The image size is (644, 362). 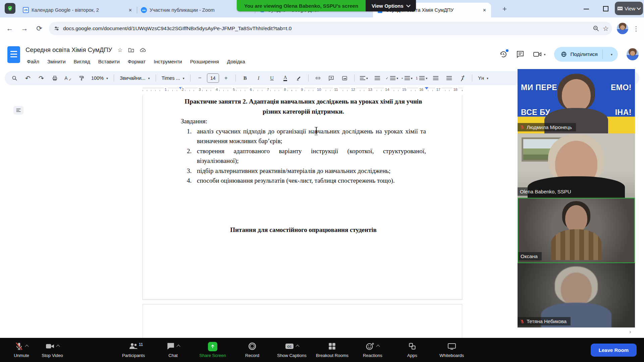 I want to click on whiteboards-button: Whiteboards, so click(x=452, y=350).